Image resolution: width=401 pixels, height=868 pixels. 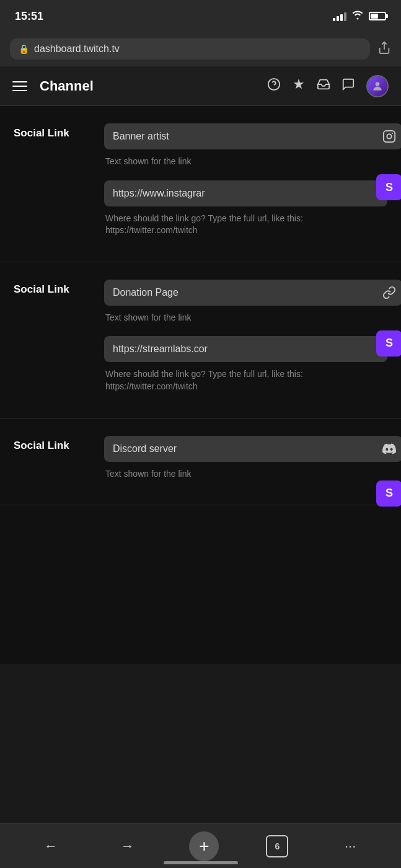 I want to click on nav-title: Channel, so click(x=148, y=86).